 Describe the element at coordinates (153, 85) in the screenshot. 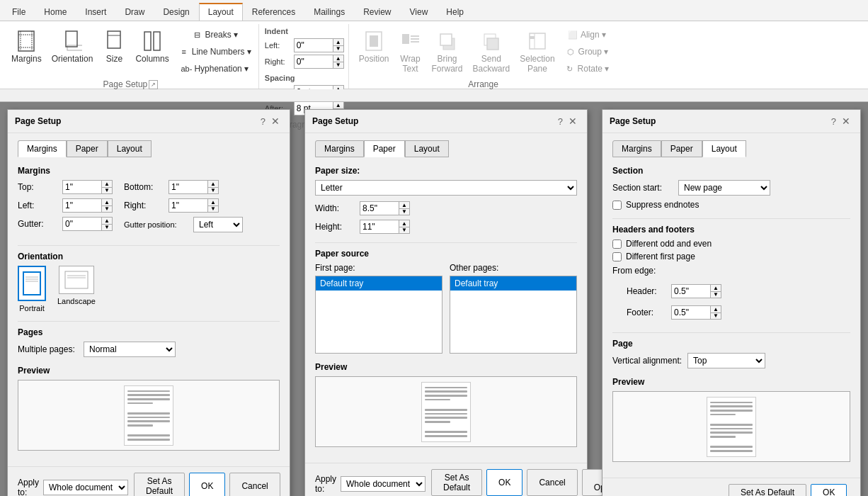

I see `page-setup-expand-icon: ↗` at that location.